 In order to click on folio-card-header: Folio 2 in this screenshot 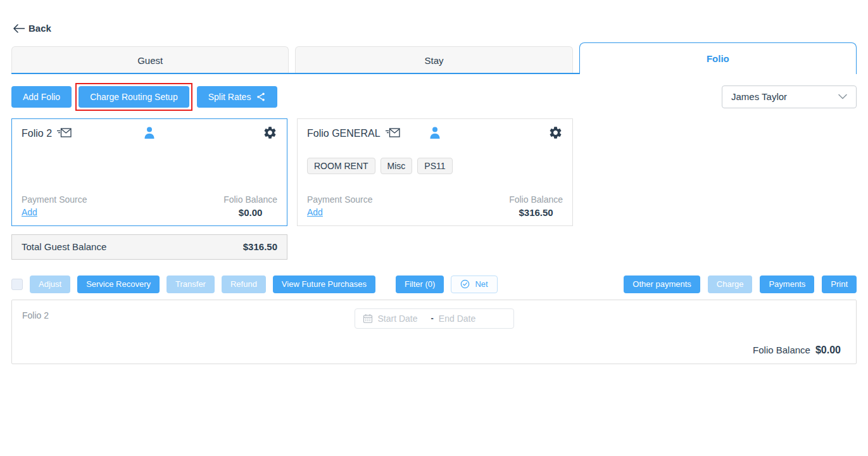, I will do `click(149, 134)`.